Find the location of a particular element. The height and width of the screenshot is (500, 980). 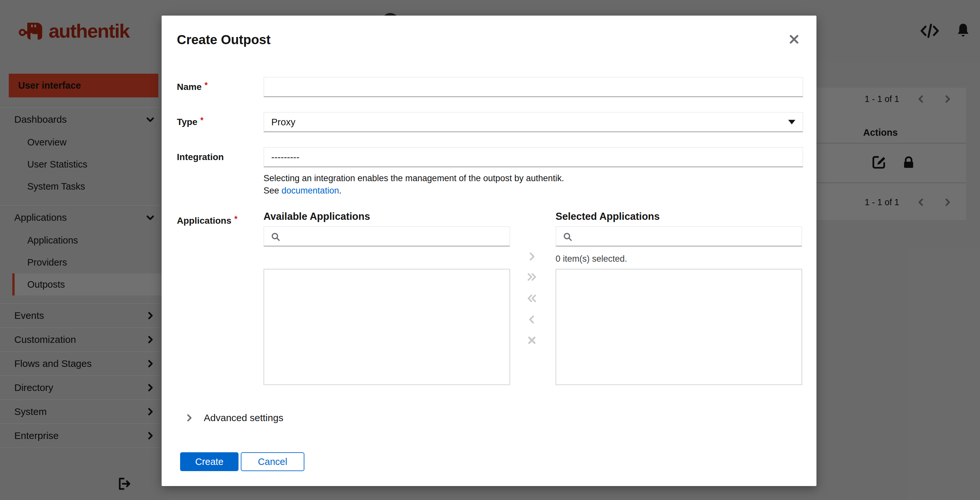

selected-count-text: 0 item(s) selected. is located at coordinates (591, 259).